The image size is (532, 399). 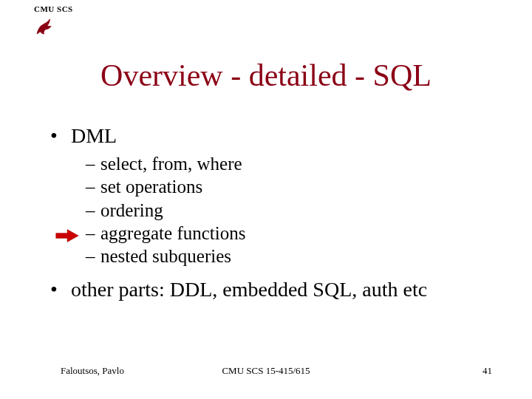 What do you see at coordinates (171, 164) in the screenshot?
I see `sub-bullet-text: select, from, where` at bounding box center [171, 164].